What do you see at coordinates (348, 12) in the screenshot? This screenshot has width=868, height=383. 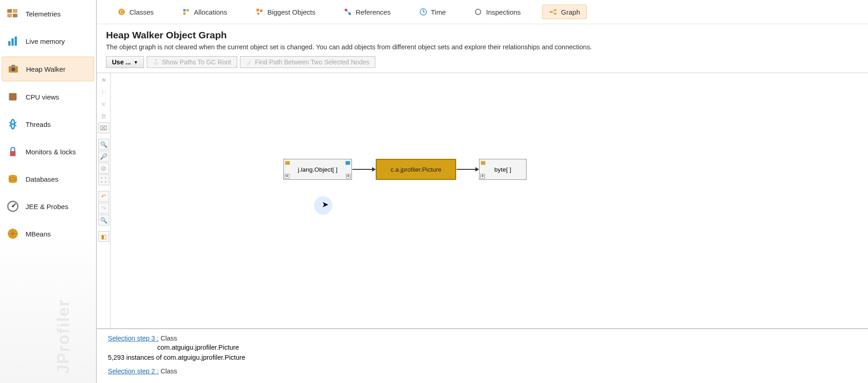 I see `references-icon` at bounding box center [348, 12].